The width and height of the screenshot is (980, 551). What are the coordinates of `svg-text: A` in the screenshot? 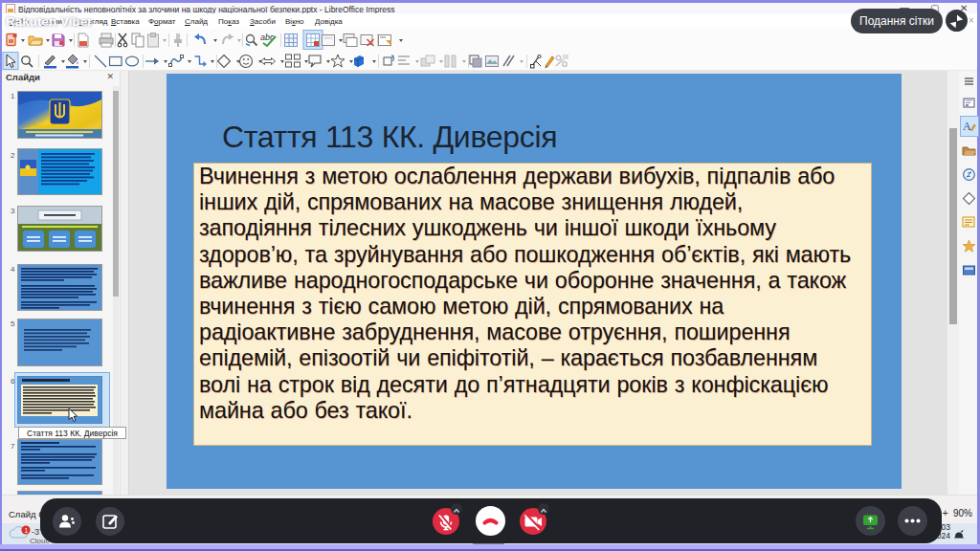 It's located at (967, 126).